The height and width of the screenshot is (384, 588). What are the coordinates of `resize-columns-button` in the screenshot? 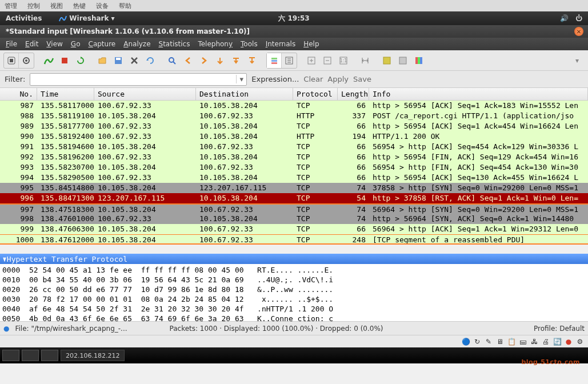 It's located at (365, 61).